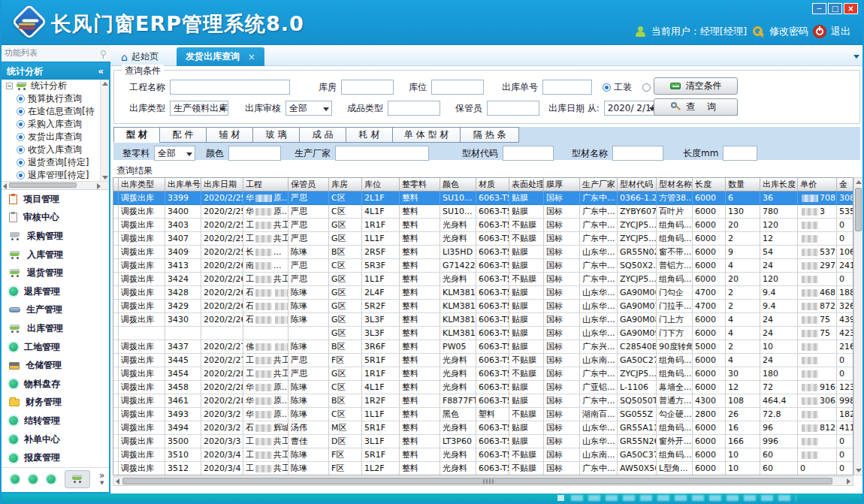 This screenshot has width=864, height=504. What do you see at coordinates (631, 108) in the screenshot?
I see `date-from-select: 2020/ 2/16` at bounding box center [631, 108].